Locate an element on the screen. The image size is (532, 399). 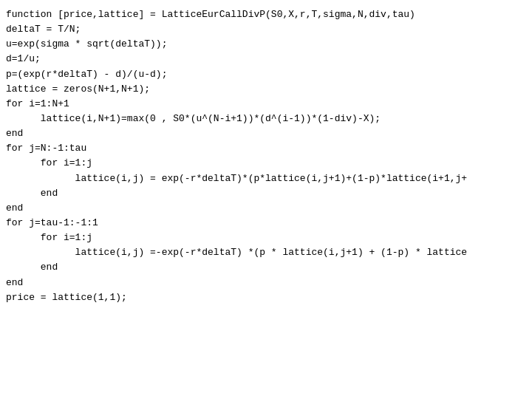
code-line: lattice(i,j) = exp(-r*deltaT)*(p*lattice… is located at coordinates (266, 179).